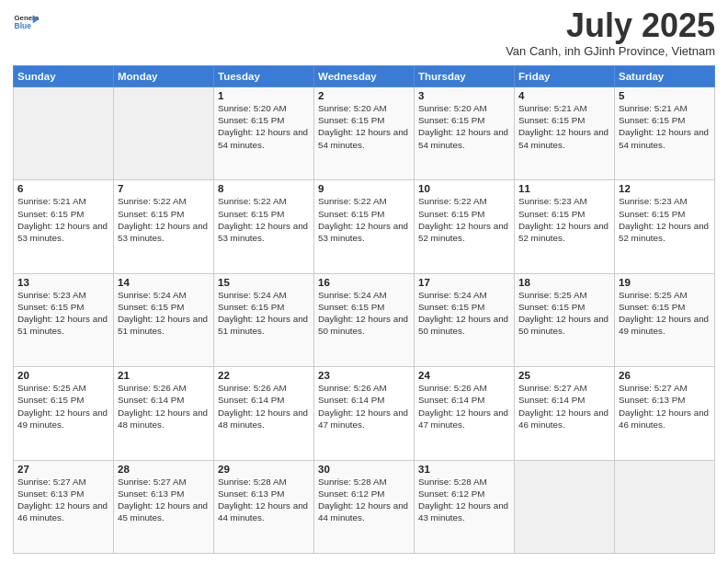  I want to click on day-number: 20, so click(63, 375).